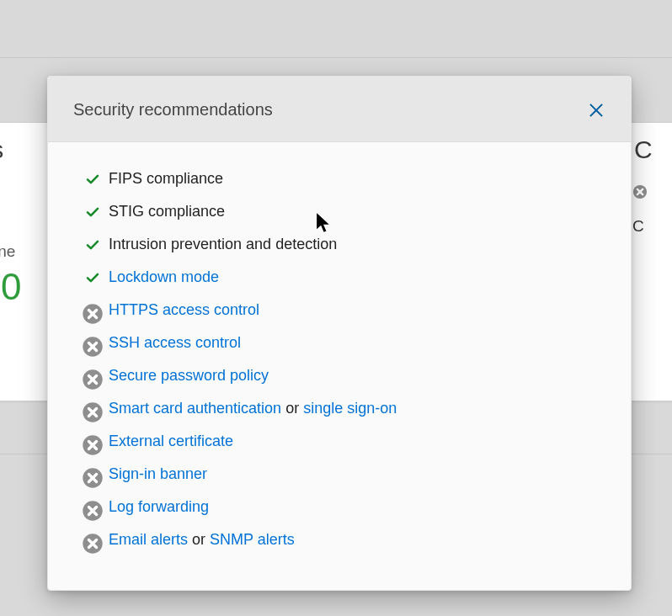 The width and height of the screenshot is (672, 616). I want to click on recommendation-link: single sign-on, so click(350, 408).